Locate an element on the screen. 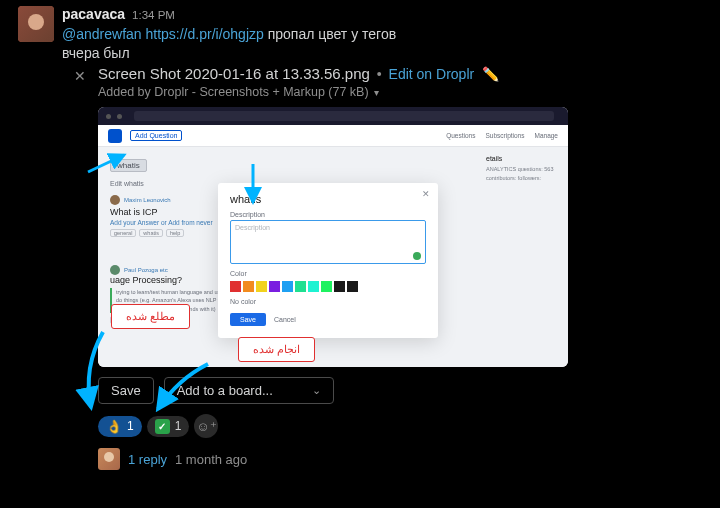 The width and height of the screenshot is (720, 508). sidebar-heading: etails is located at coordinates (521, 158).